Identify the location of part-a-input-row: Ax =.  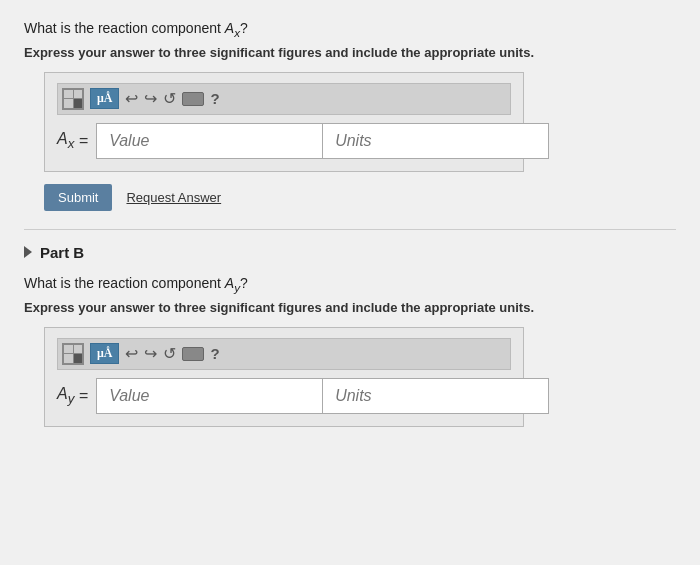
(284, 141).